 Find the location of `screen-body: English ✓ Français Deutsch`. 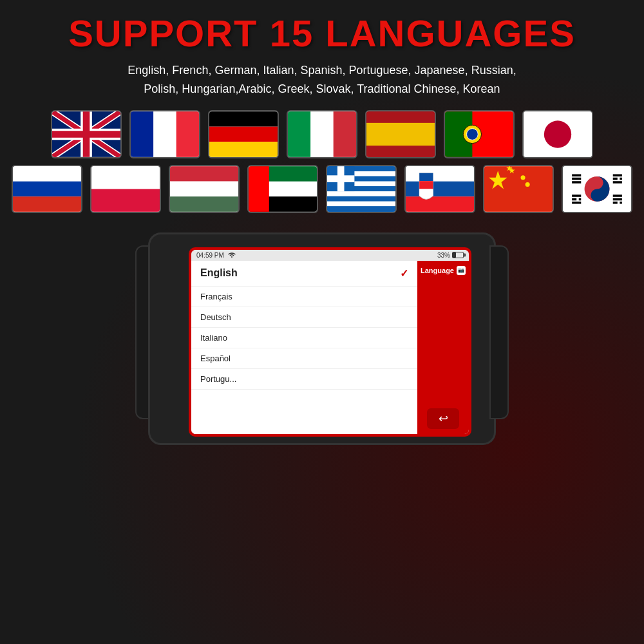

screen-body: English ✓ Français Deutsch is located at coordinates (330, 348).